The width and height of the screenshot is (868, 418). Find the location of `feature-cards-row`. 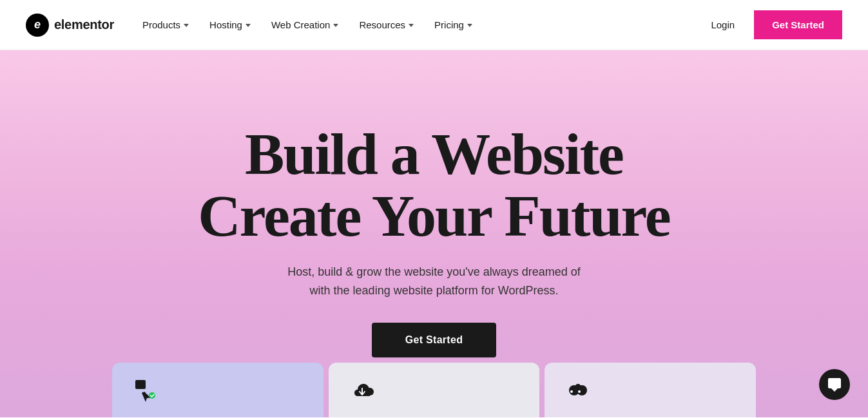

feature-cards-row is located at coordinates (434, 390).